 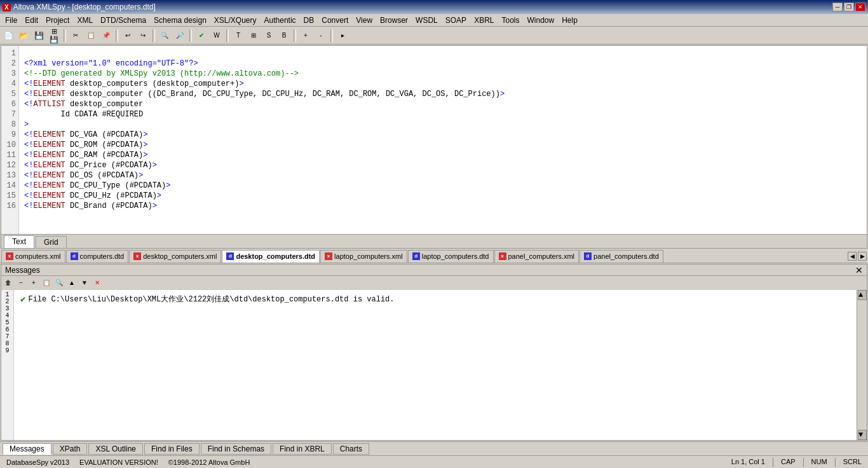 What do you see at coordinates (201, 36) in the screenshot?
I see `validate-button: ✔` at bounding box center [201, 36].